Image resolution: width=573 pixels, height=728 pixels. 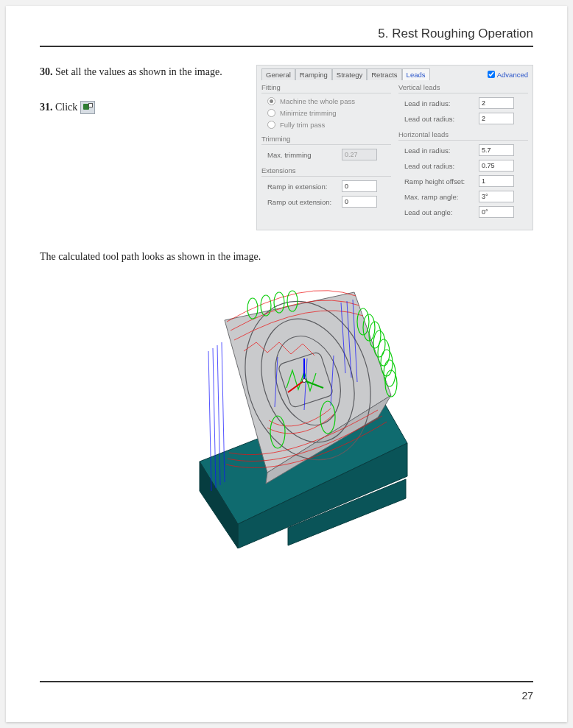 I want to click on toolpath-caption: The calculated tool path looks as shown …, so click(x=286, y=257).